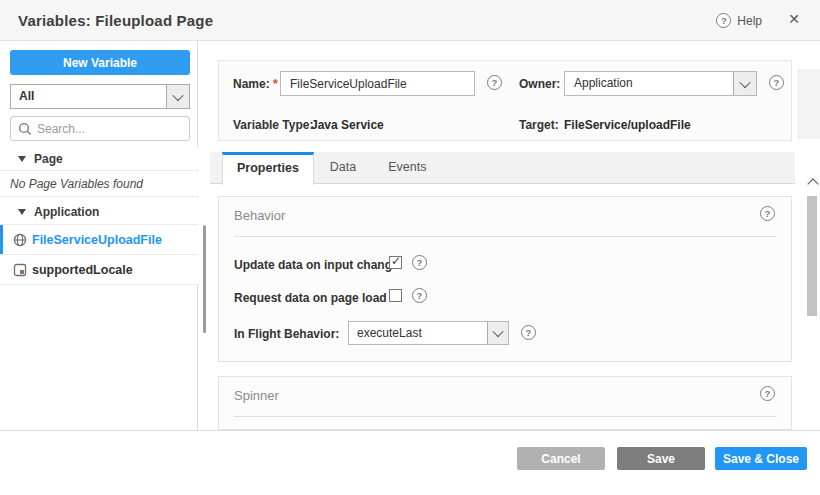  Describe the element at coordinates (505, 100) in the screenshot. I see `variable-header-form: Name: * ? Owner: * Application ? Variabl…` at that location.